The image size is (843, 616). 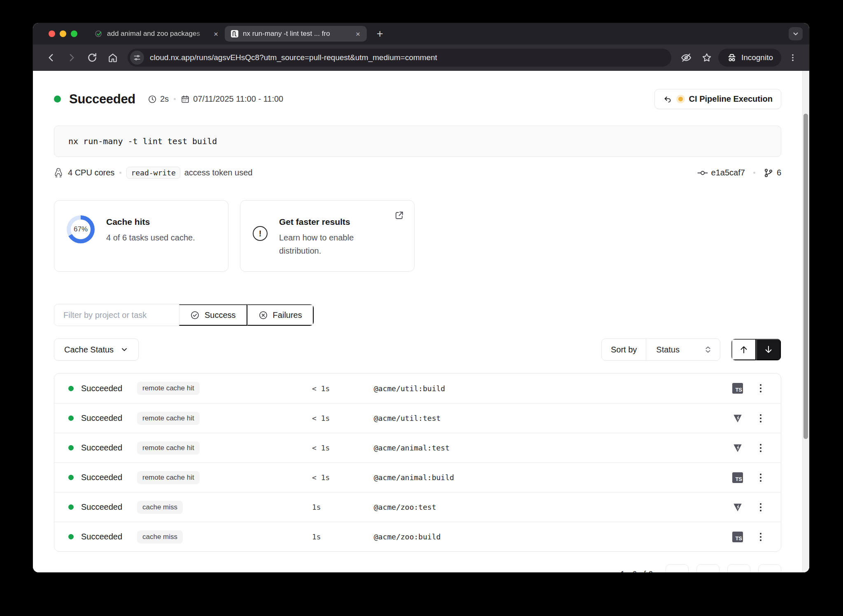 What do you see at coordinates (326, 222) in the screenshot?
I see `faster-card-title: Get faster results` at bounding box center [326, 222].